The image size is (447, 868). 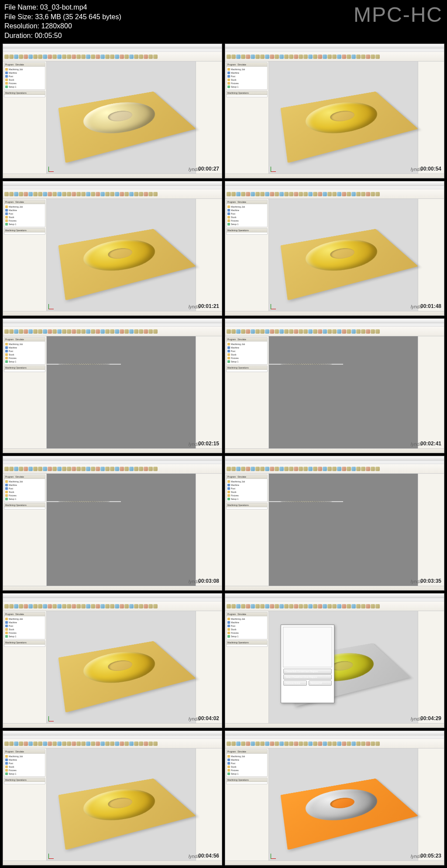 I want to click on viewport-3d: Create/Edit Containment Regions Select P…, so click(x=343, y=667).